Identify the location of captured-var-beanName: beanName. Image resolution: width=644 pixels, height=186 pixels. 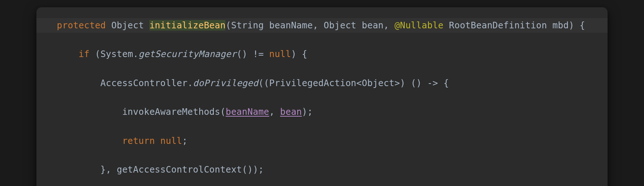
(247, 112).